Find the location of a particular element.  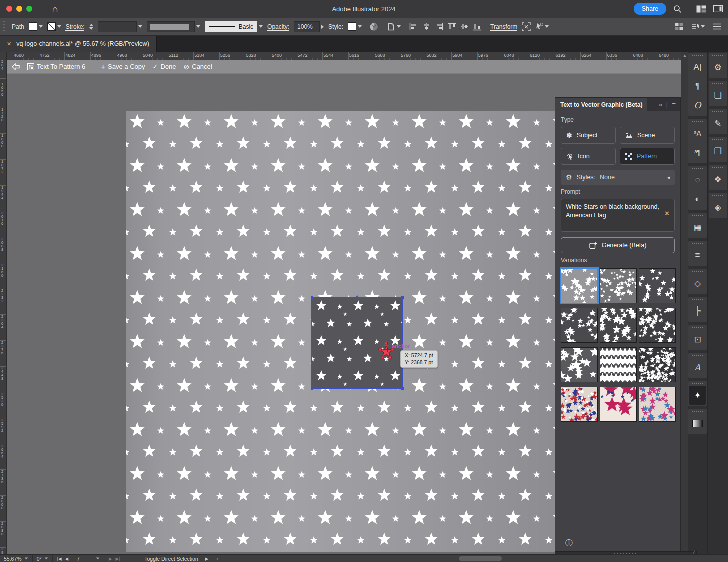

align-right-icon is located at coordinates (440, 27).